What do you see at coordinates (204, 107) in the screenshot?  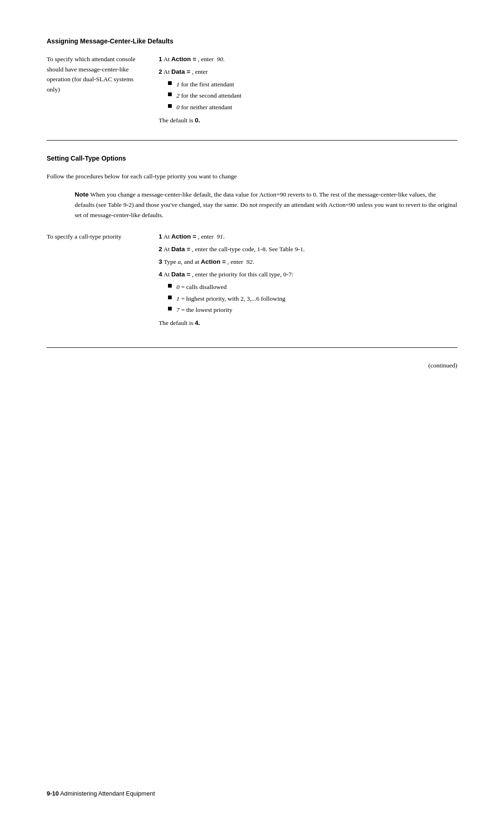 I see `bullet-text: 0 for neither attendant` at bounding box center [204, 107].